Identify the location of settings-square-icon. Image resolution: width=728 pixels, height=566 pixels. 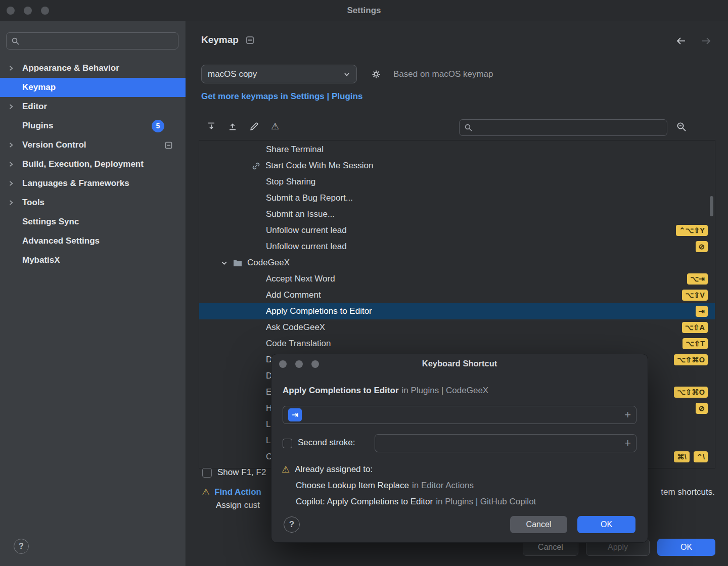
(169, 146).